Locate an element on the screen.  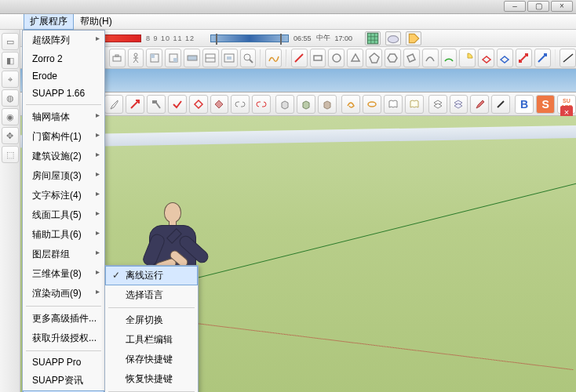
eraser-tool-icon: ◧ is located at coordinates (10, 60).